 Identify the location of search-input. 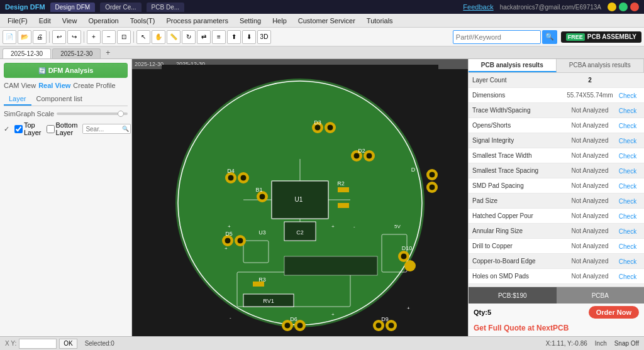
(497, 37).